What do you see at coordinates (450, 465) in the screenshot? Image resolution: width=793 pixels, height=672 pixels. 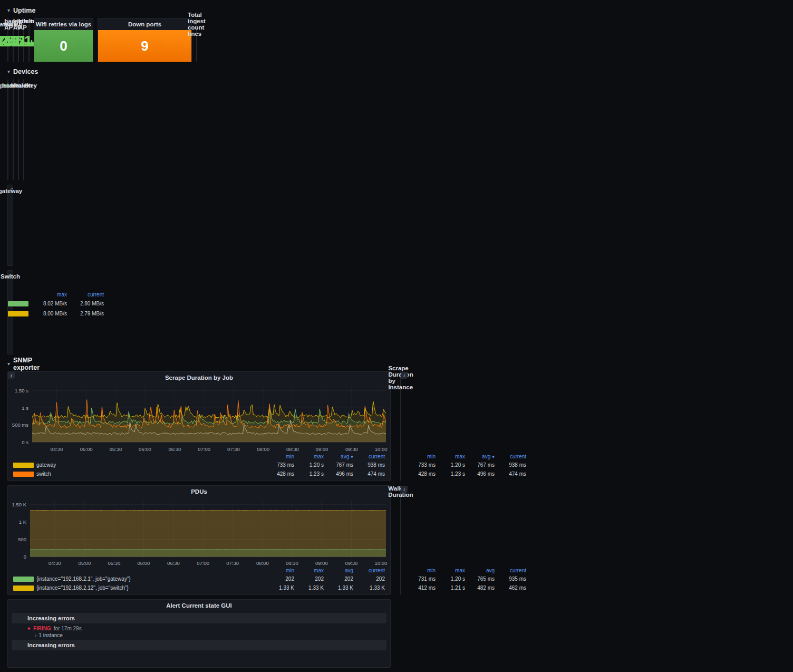 I see `legend-value: 1.20 s` at bounding box center [450, 465].